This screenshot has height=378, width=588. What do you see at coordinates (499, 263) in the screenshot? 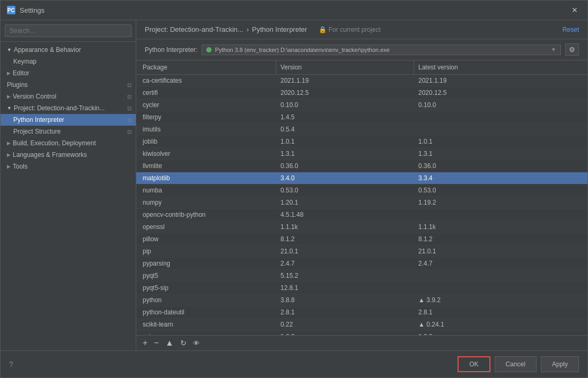
I see `package-latest: 2.4.7` at bounding box center [499, 263].